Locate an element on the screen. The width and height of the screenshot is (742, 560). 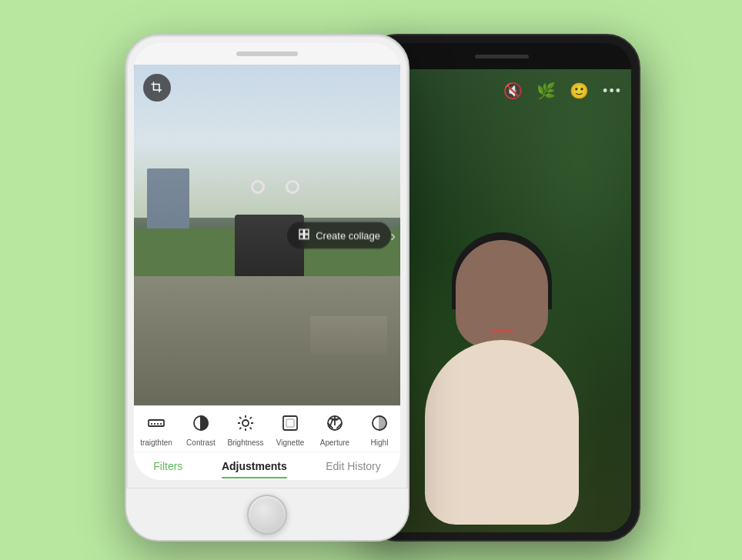
create-collage-label: Create collage is located at coordinates (348, 235).